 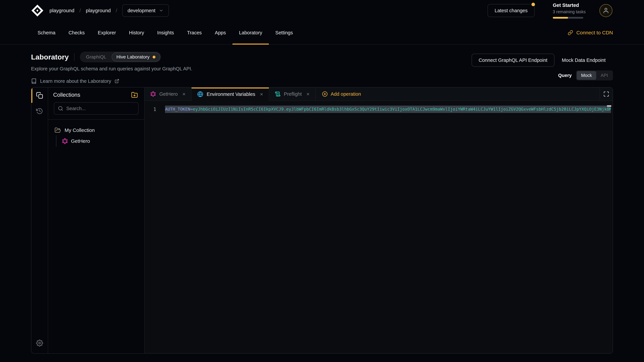 What do you see at coordinates (154, 57) in the screenshot?
I see `hive-mode-dot` at bounding box center [154, 57].